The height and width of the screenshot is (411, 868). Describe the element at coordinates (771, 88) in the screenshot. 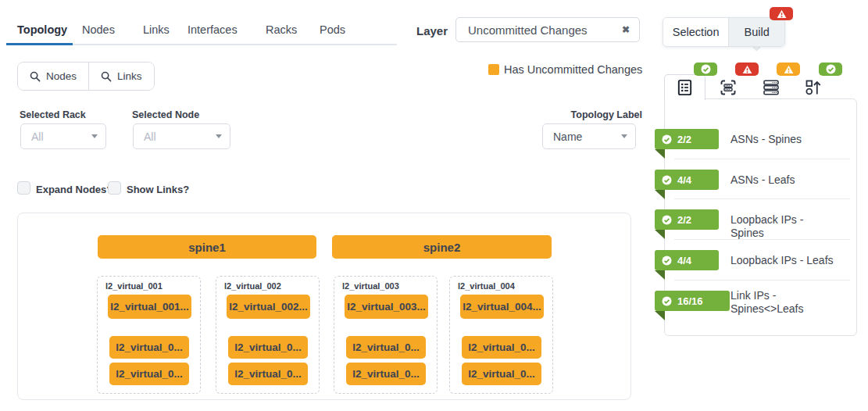

I see `server-stack-icon` at that location.